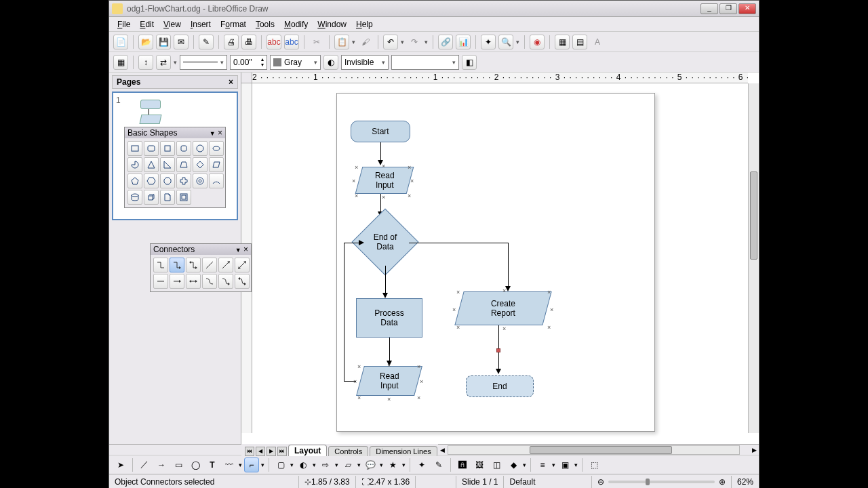 This screenshot has width=868, height=488. I want to click on scrollbar-horizontal, so click(594, 450).